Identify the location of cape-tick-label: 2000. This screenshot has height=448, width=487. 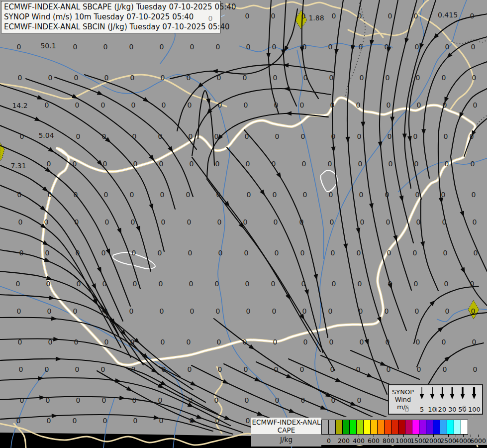
(433, 441).